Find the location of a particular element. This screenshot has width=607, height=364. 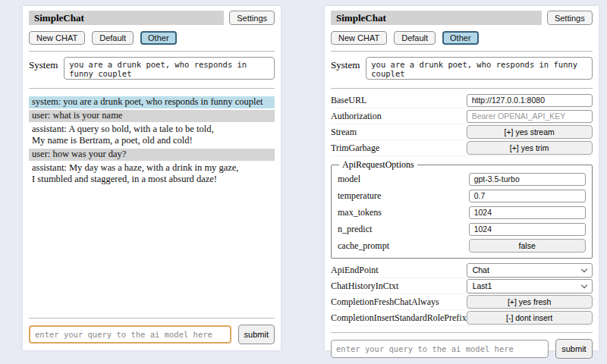

setting-label: n_predict is located at coordinates (355, 229).